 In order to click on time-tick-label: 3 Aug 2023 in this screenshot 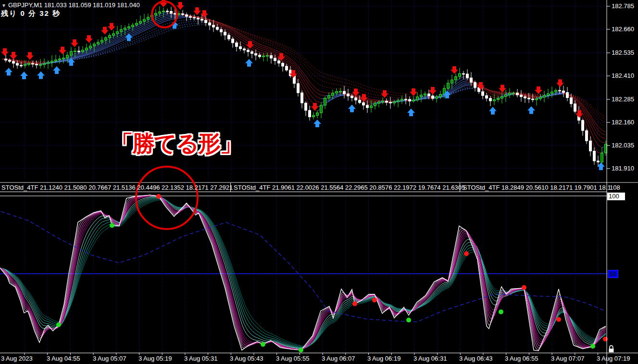, I will do `click(17, 358)`.